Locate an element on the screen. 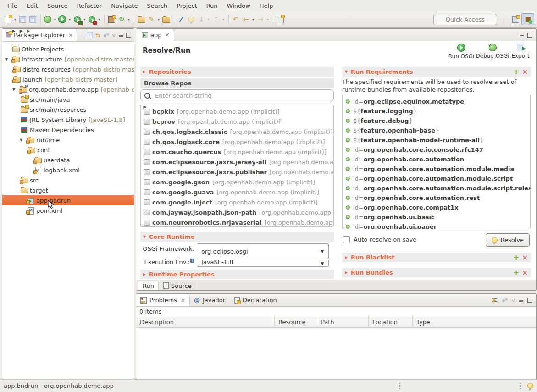 The height and width of the screenshot is (392, 537). requirement-row: ${feature.openhab-model-runtime-all} is located at coordinates (437, 140).